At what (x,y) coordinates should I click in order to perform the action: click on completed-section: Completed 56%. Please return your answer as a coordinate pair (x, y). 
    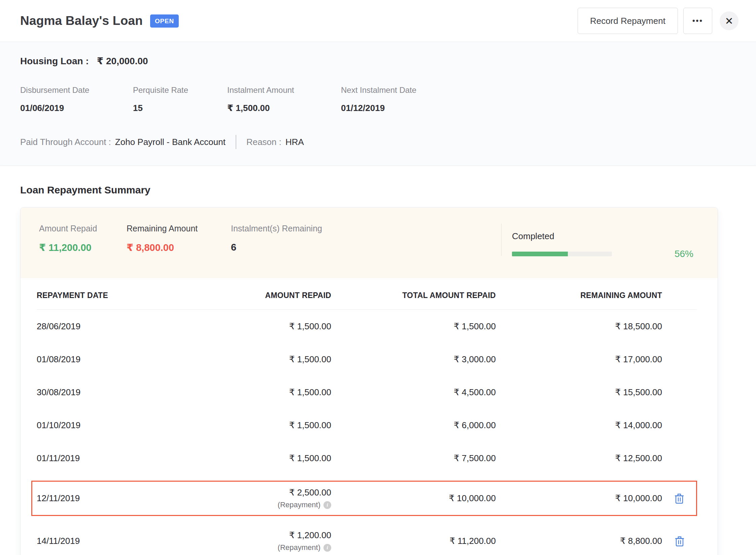
    Looking at the image, I should click on (609, 242).